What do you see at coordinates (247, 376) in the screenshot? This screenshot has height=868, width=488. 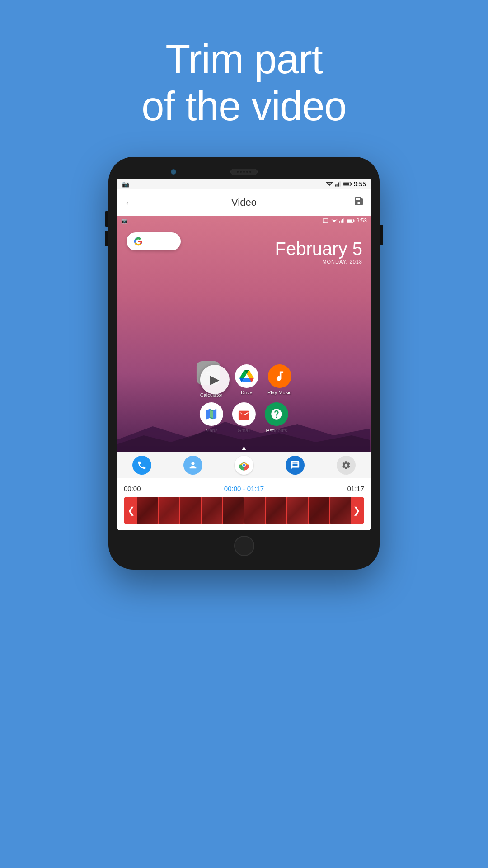 I see `drive-icon` at bounding box center [247, 376].